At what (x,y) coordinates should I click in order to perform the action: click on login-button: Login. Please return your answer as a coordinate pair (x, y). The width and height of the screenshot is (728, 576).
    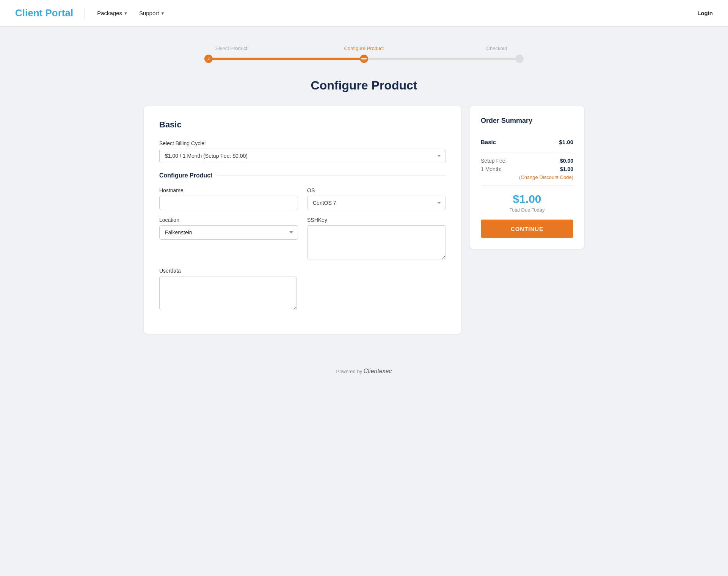
    Looking at the image, I should click on (705, 13).